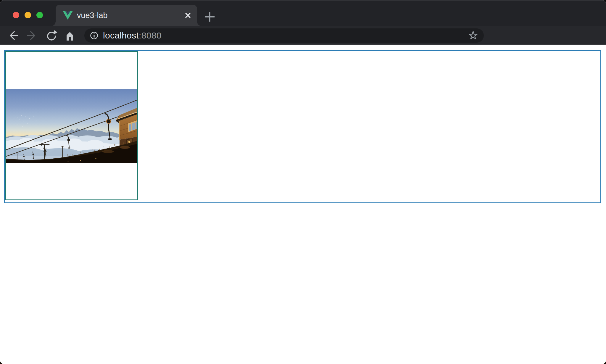 This screenshot has height=364, width=606. What do you see at coordinates (150, 36) in the screenshot?
I see `url-port: :8080` at bounding box center [150, 36].